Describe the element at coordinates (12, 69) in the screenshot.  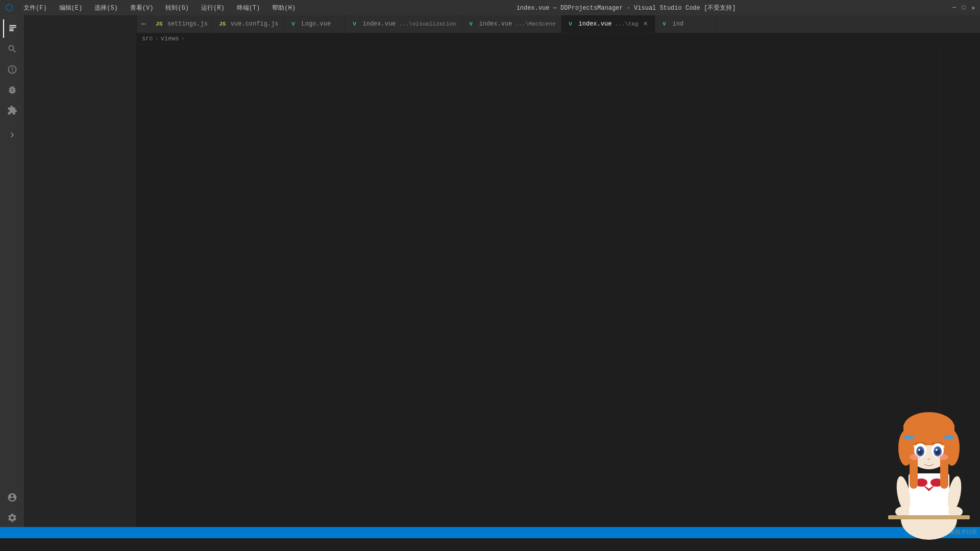
I see `activity-scm` at that location.